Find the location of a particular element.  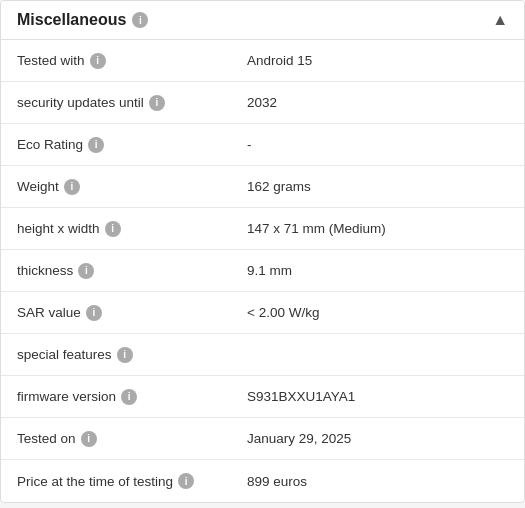

row-value: S931BXXU1AYA1 is located at coordinates (378, 396).